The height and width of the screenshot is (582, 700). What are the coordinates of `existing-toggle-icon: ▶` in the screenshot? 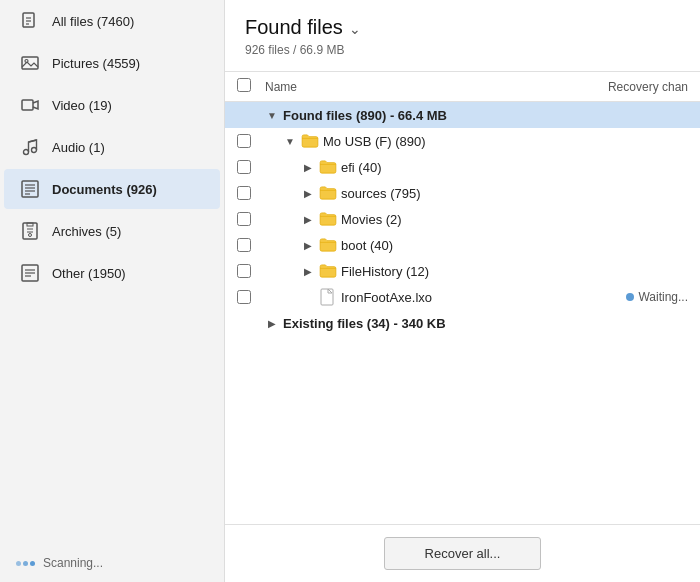 It's located at (272, 323).